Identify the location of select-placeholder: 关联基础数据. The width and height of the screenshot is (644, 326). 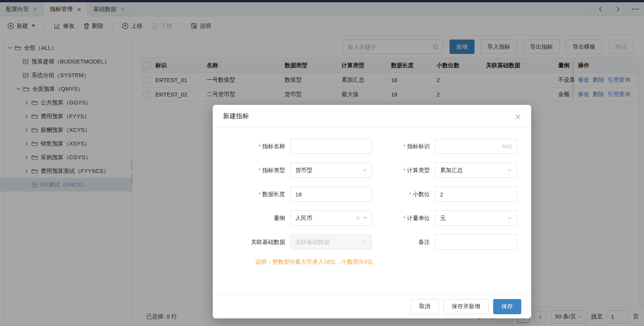
(312, 242).